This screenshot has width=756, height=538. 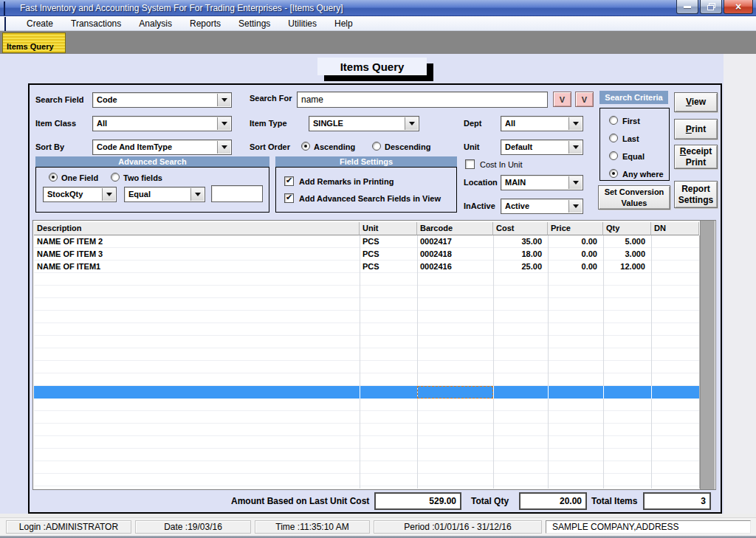 What do you see at coordinates (378, 43) in the screenshot?
I see `open-windows-bar: Items Query` at bounding box center [378, 43].